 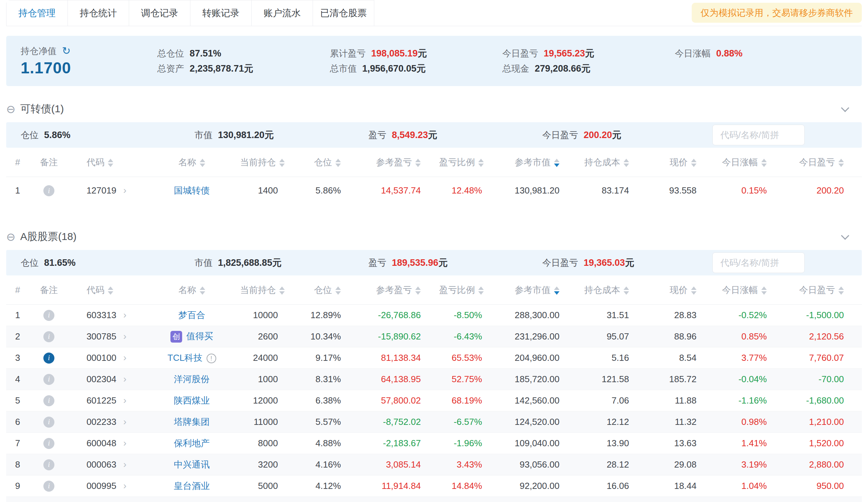 What do you see at coordinates (192, 422) in the screenshot?
I see `stock-name-link: 塔牌集团` at bounding box center [192, 422].